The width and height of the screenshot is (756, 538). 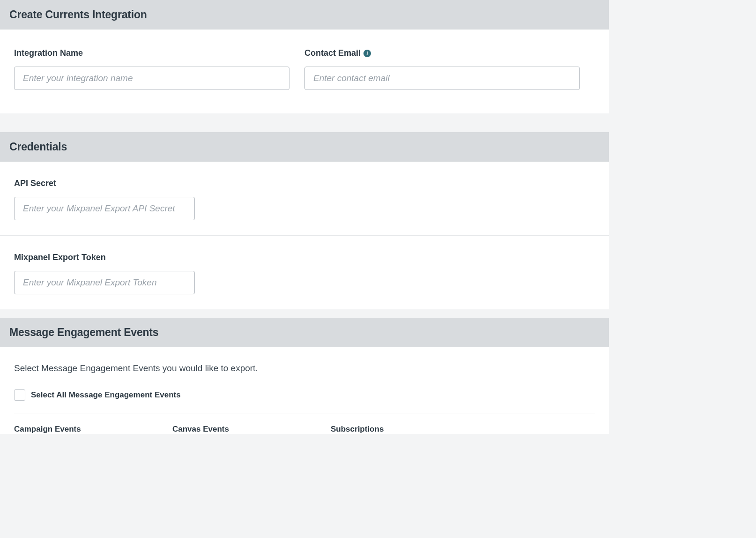 What do you see at coordinates (304, 333) in the screenshot?
I see `section-header-events: Message Engagement Events` at bounding box center [304, 333].